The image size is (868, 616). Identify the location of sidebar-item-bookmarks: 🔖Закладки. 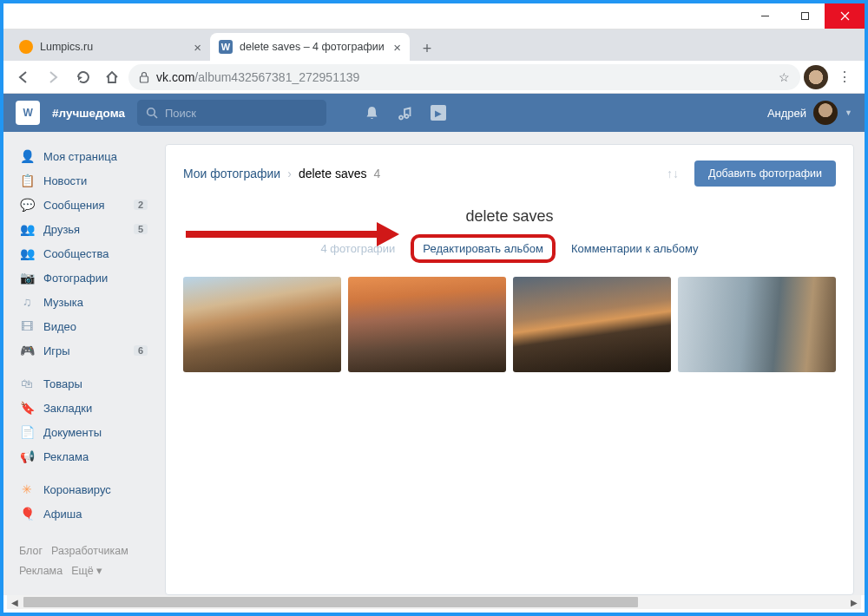
(83, 408).